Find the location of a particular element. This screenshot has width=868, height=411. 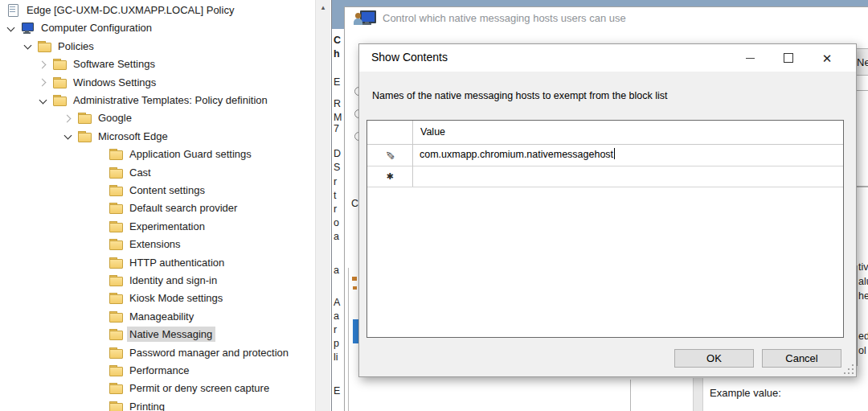

tree-item-windows-settings: Windows Settings is located at coordinates (98, 82).